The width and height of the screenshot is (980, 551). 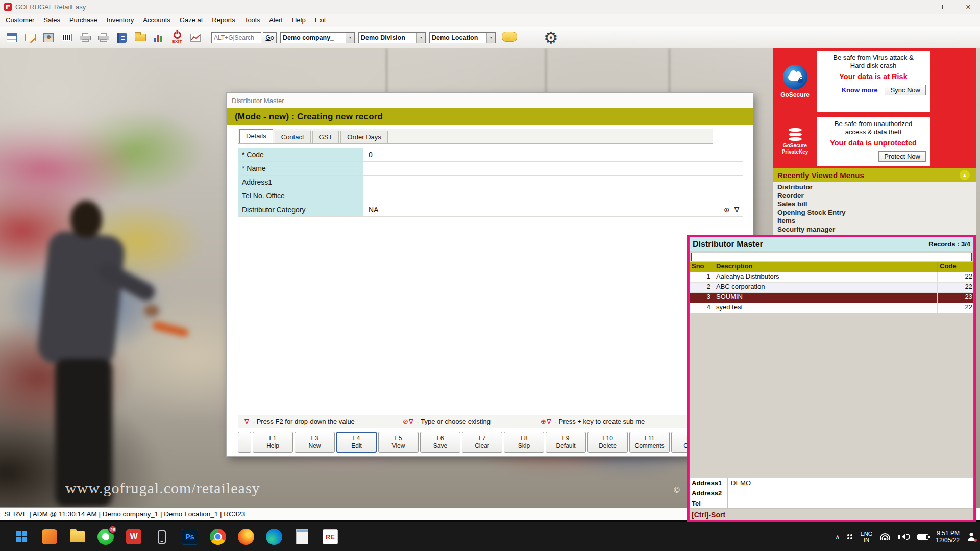 I want to click on recent-item-sales-bill: Sales bill, so click(x=877, y=204).